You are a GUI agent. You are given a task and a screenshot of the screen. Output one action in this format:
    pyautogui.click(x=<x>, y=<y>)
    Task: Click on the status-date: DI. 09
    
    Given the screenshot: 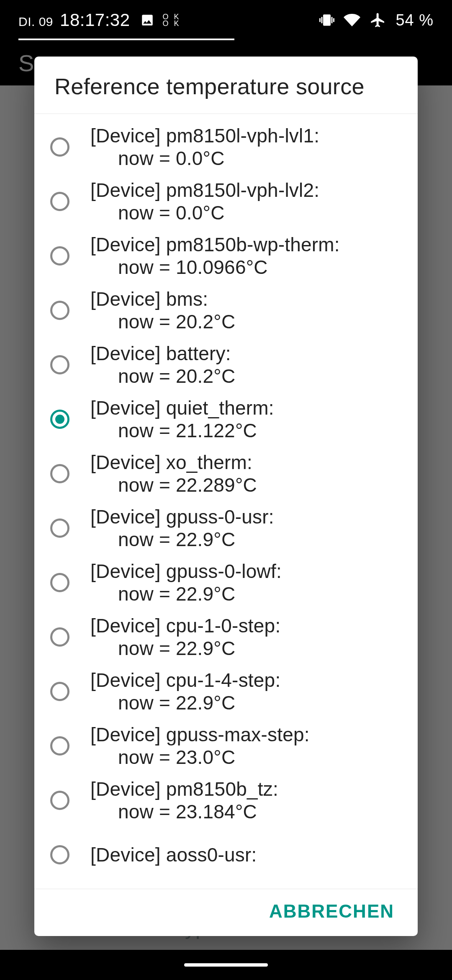 What is the action you would take?
    pyautogui.click(x=36, y=22)
    